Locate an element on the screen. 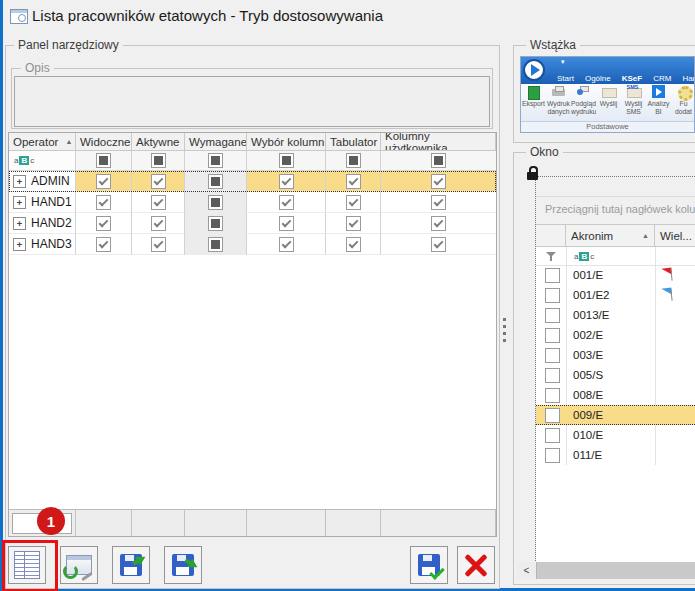 Image resolution: width=695 pixels, height=591 pixels. annotation-step-badge: 1 is located at coordinates (51, 521).